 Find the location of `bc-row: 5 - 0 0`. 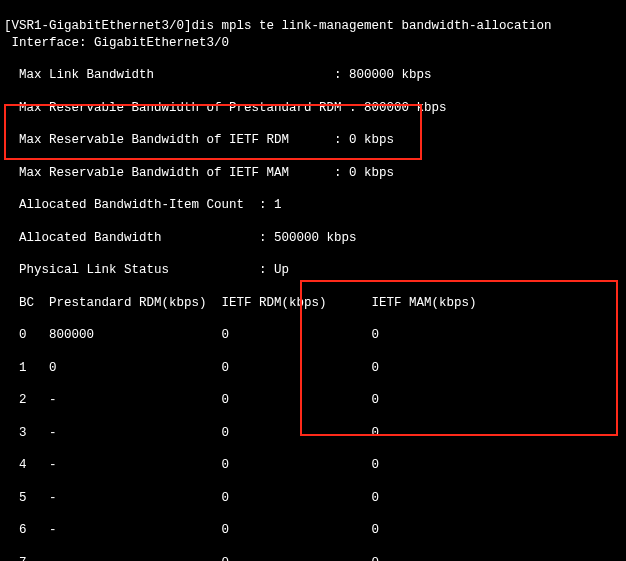

bc-row: 5 - 0 0 is located at coordinates (313, 498).